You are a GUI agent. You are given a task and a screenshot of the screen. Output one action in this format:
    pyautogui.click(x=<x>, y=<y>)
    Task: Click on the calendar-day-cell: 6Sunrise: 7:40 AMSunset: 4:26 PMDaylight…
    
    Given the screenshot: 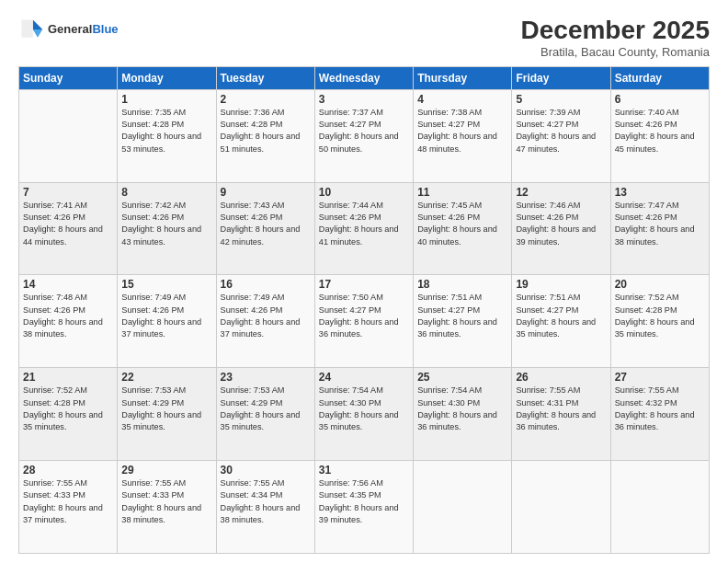 What is the action you would take?
    pyautogui.click(x=660, y=136)
    